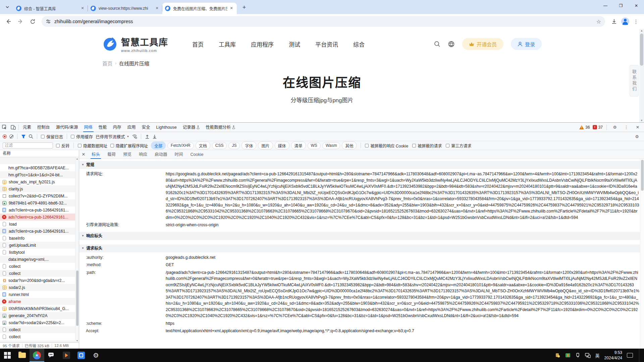  What do you see at coordinates (66, 355) in the screenshot?
I see `media-app-button` at bounding box center [66, 355].